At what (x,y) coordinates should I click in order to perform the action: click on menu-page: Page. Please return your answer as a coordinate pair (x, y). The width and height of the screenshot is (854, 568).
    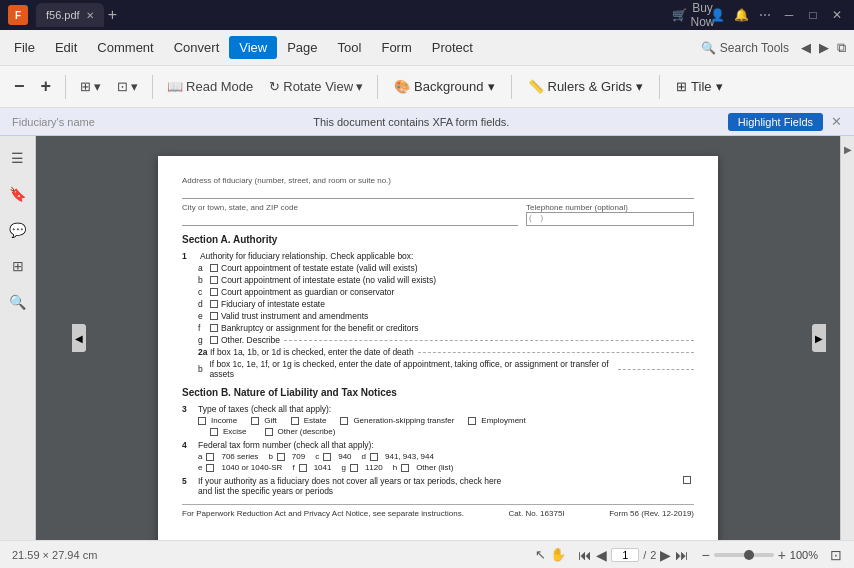
    Looking at the image, I should click on (302, 48).